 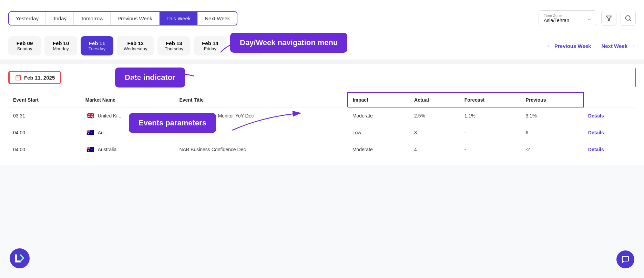 What do you see at coordinates (61, 46) in the screenshot?
I see `day-btn-mon: Feb 10 Monday` at bounding box center [61, 46].